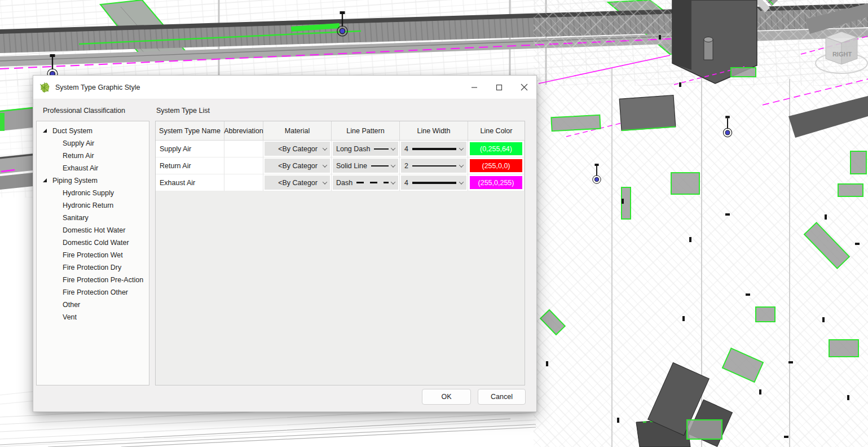 The width and height of the screenshot is (868, 447). Describe the element at coordinates (365, 166) in the screenshot. I see `line-pattern-dropdown: Solid Line` at that location.